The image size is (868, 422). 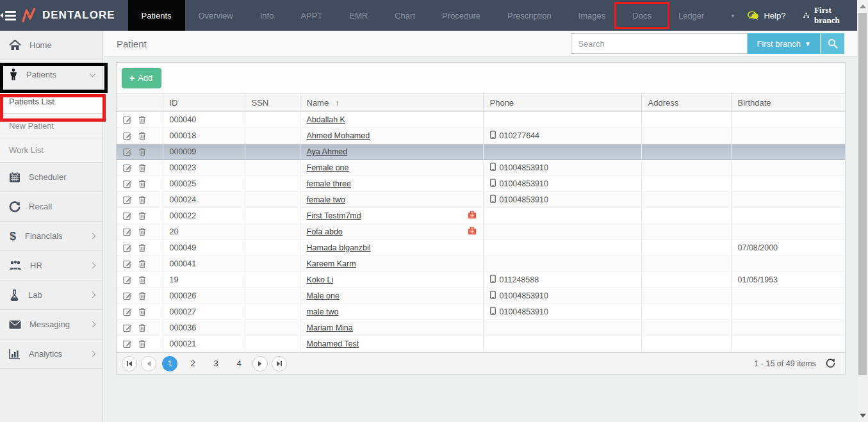 I want to click on nav-tab-images: Images, so click(x=592, y=15).